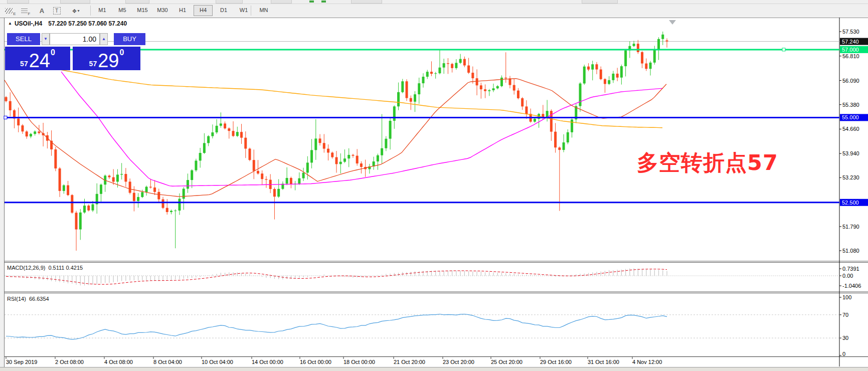  Describe the element at coordinates (45, 268) in the screenshot. I see `macd-label: MACD(12,26,9)0.5111 0.4215` at that location.